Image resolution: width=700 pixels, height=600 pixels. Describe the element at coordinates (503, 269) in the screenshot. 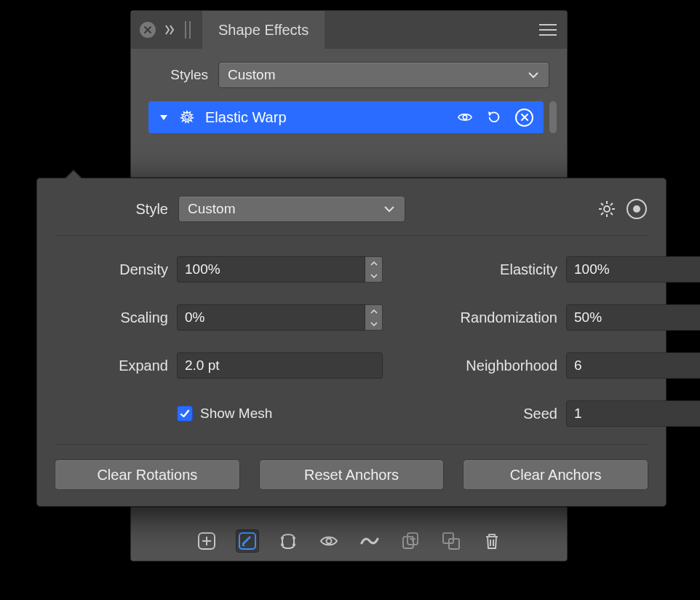

I see `elasticity-label: Elasticity` at that location.